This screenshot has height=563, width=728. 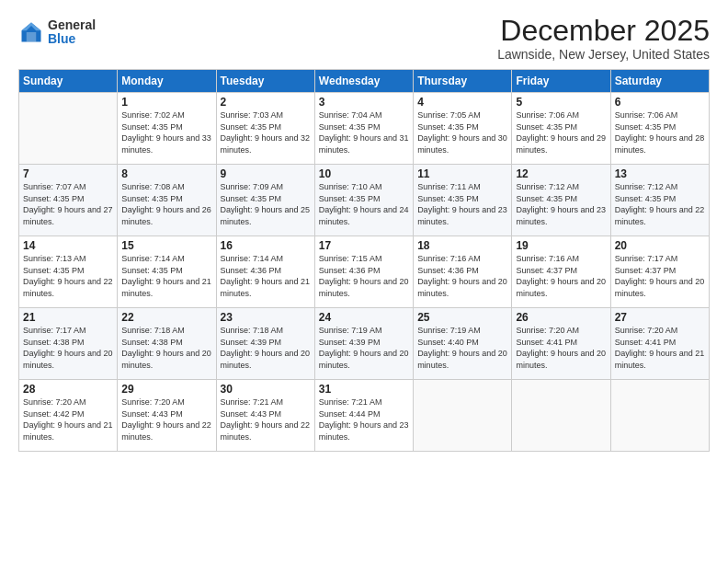 I want to click on day-number: 4, so click(x=462, y=102).